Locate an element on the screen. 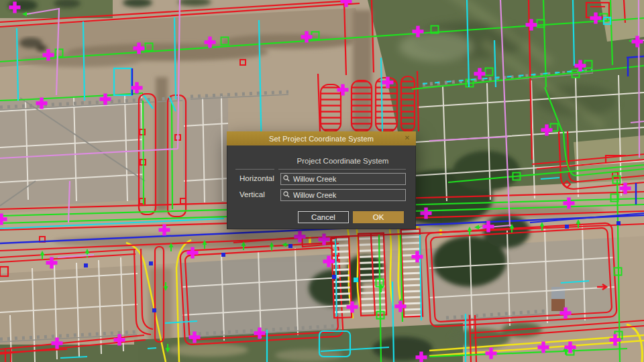 This screenshot has height=362, width=644. vertical-input is located at coordinates (343, 195).